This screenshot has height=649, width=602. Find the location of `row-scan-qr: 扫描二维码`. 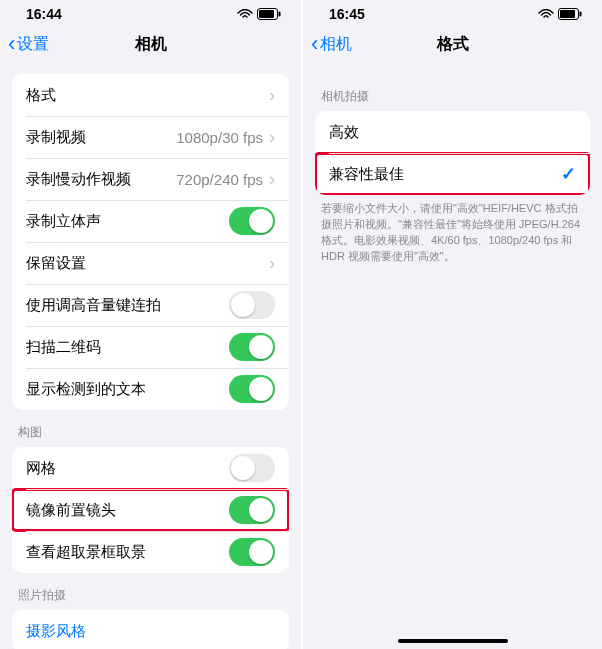

row-scan-qr: 扫描二维码 is located at coordinates (150, 347).